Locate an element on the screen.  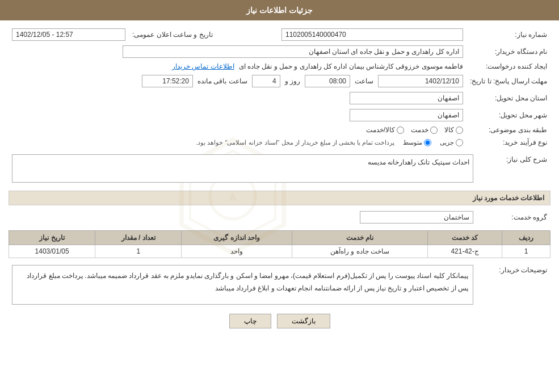
buyer-org-label: نام دستگاه خریدار: is located at coordinates (508, 52).